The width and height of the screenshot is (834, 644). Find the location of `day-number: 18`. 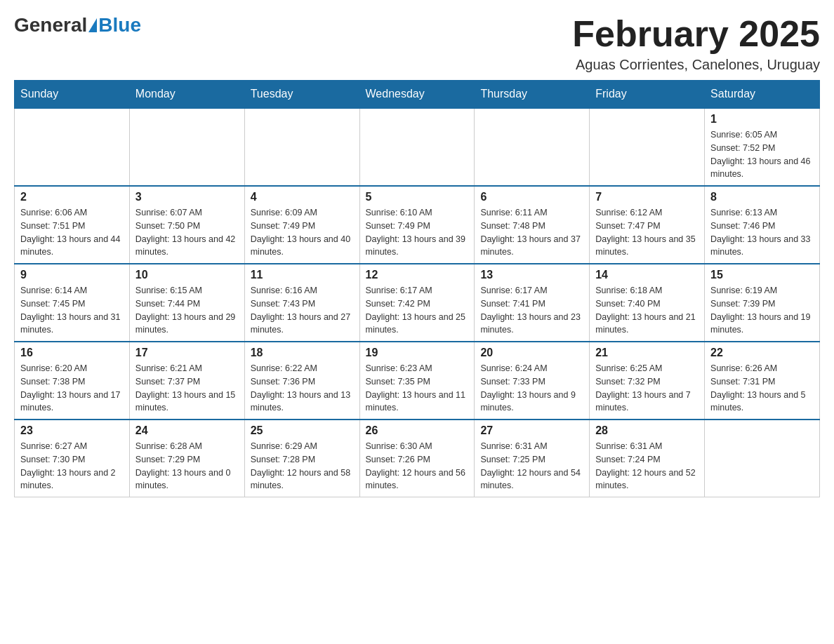

day-number: 18 is located at coordinates (302, 353).